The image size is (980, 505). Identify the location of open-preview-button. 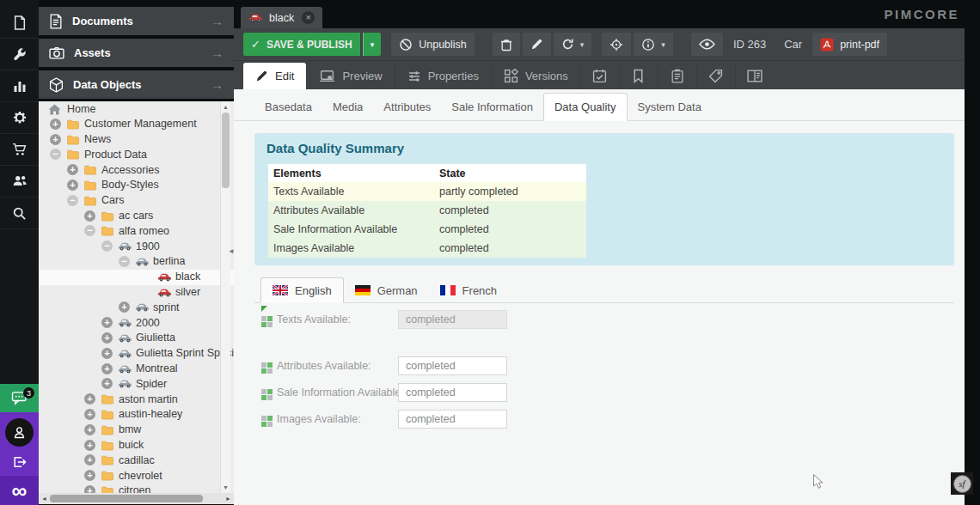
(707, 45).